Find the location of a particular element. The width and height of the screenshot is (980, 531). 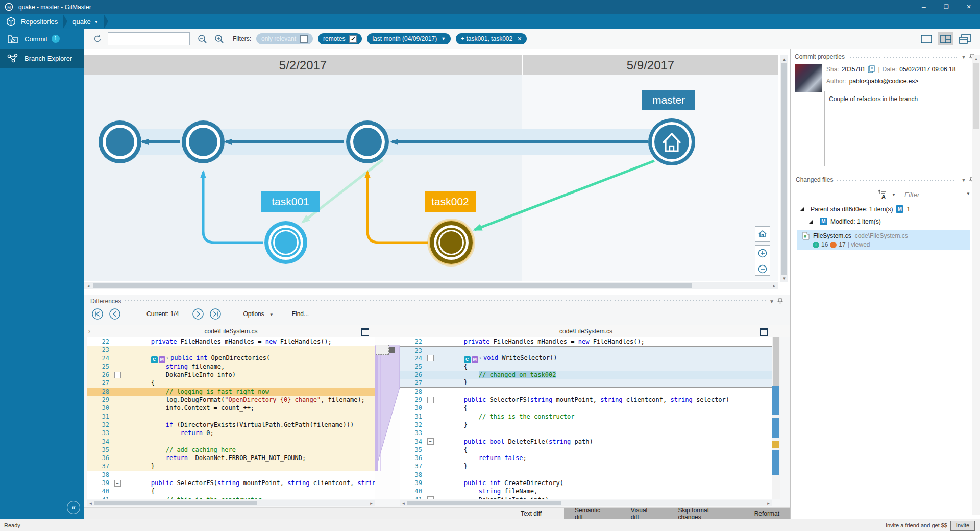

tab-reformat: Reformat is located at coordinates (767, 514).